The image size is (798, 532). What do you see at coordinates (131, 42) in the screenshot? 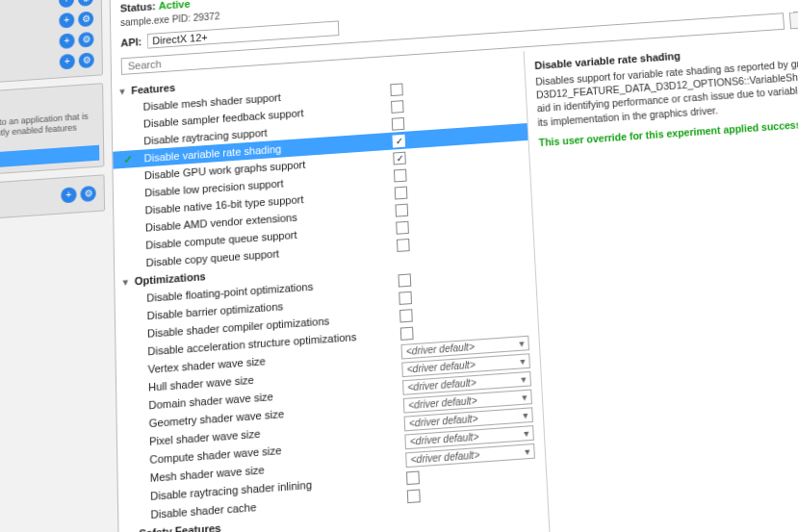
I see `api-label: API:` at bounding box center [131, 42].